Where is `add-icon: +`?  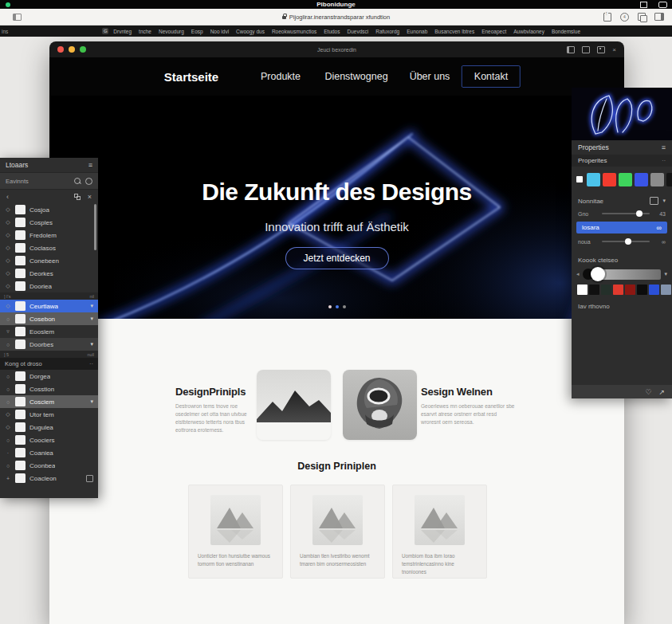
add-icon: + is located at coordinates (8, 478).